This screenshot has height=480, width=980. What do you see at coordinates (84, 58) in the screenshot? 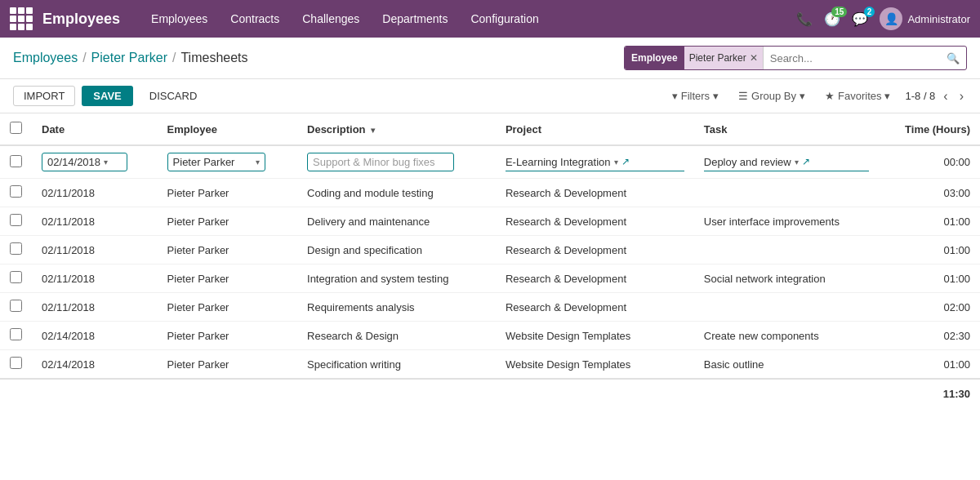
I see `breadcrumb-sep-1: /` at bounding box center [84, 58].